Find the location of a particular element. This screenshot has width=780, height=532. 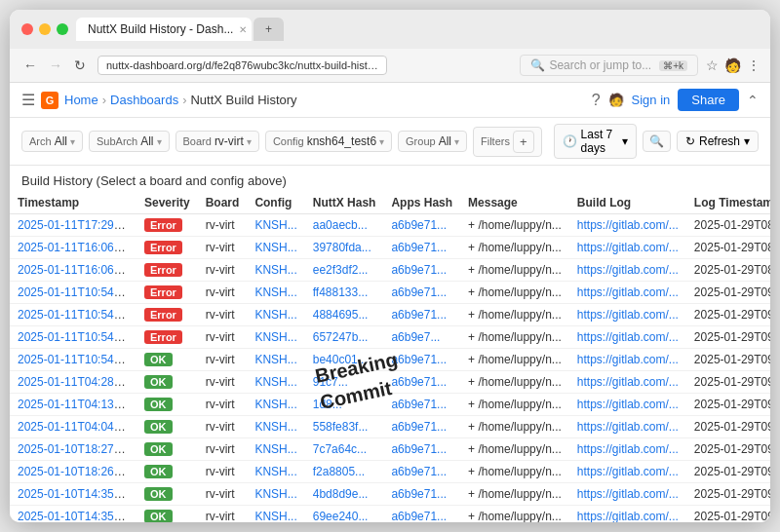

tab-close-icon: ✕ is located at coordinates (243, 29).